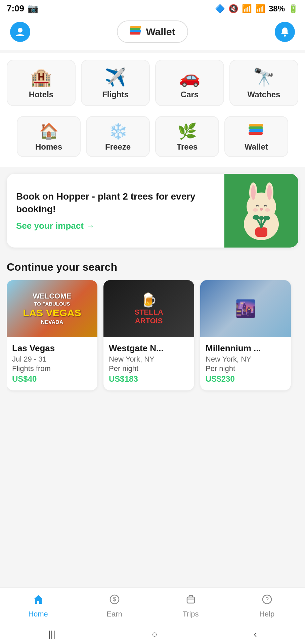 The height and width of the screenshot is (644, 305). Describe the element at coordinates (149, 369) in the screenshot. I see `westgate-label: Per night` at that location.